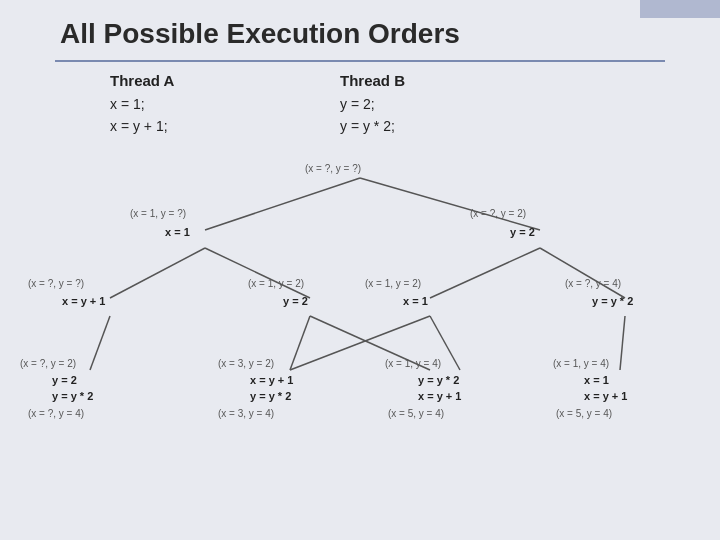 The width and height of the screenshot is (720, 540). What do you see at coordinates (84, 301) in the screenshot?
I see `l2-ll-action: x = y + 1` at bounding box center [84, 301].